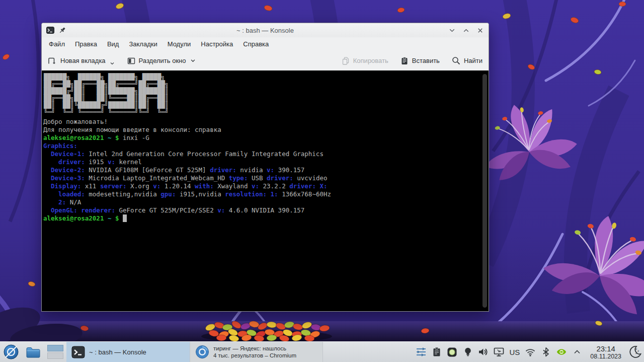 This screenshot has height=362, width=644. I want to click on virtual-desktop-pager, so click(55, 352).